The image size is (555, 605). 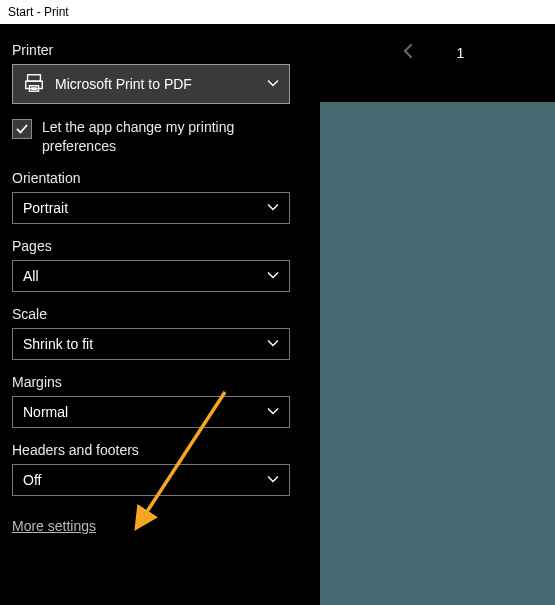 What do you see at coordinates (151, 480) in the screenshot?
I see `headers-footers-select: Off` at bounding box center [151, 480].